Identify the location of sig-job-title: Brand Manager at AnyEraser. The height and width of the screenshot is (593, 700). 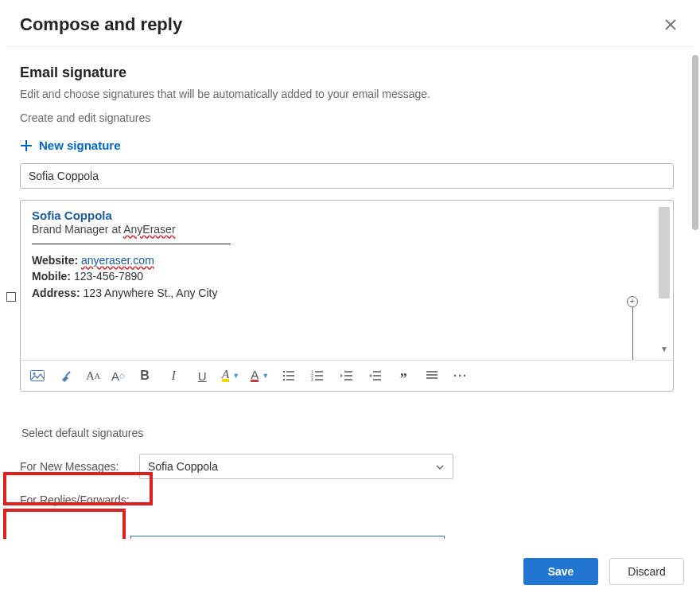
(347, 229).